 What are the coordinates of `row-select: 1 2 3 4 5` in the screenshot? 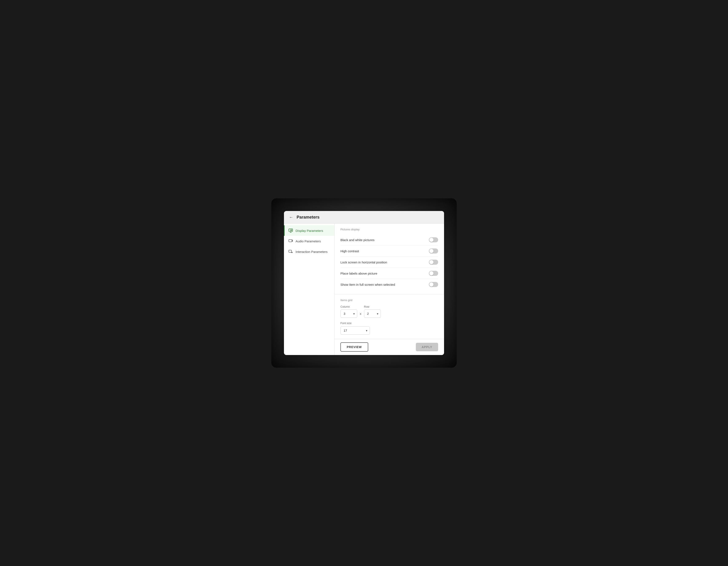 It's located at (373, 314).